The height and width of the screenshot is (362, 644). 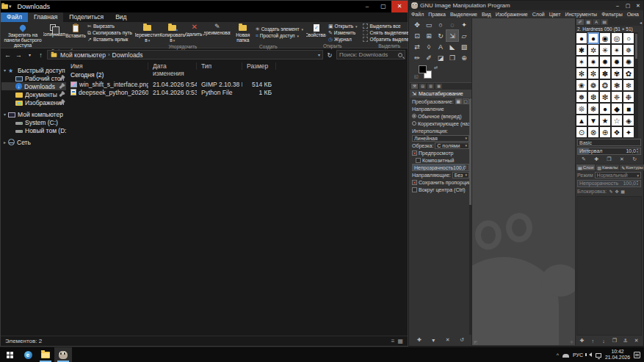 I want to click on brush-thumbnail: ●, so click(x=593, y=38).